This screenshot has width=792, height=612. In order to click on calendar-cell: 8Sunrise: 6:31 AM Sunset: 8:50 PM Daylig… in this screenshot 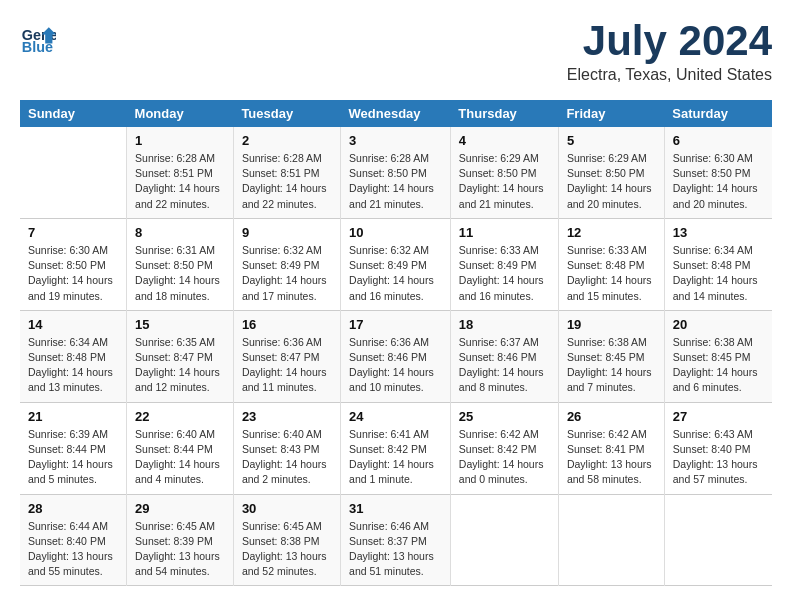, I will do `click(180, 264)`.